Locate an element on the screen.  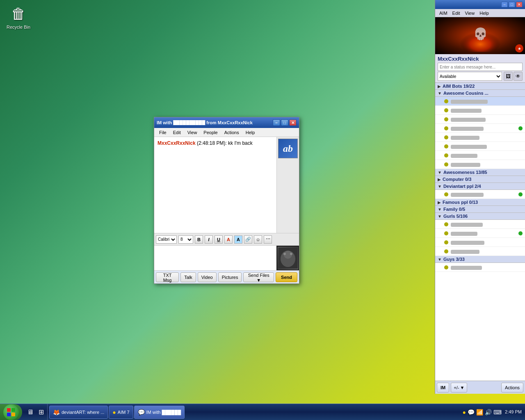
im-font-select: Calibri is located at coordinates (167, 240).